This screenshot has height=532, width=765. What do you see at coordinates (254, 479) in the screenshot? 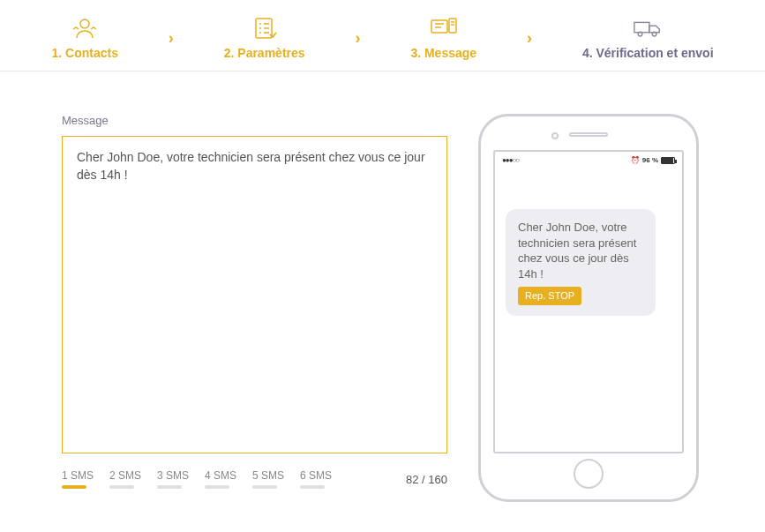
I see `sms-meter: 1 SMS 2 SMS 3 SMS 4 SMS 5 SMS 6 SMS` at bounding box center [254, 479].